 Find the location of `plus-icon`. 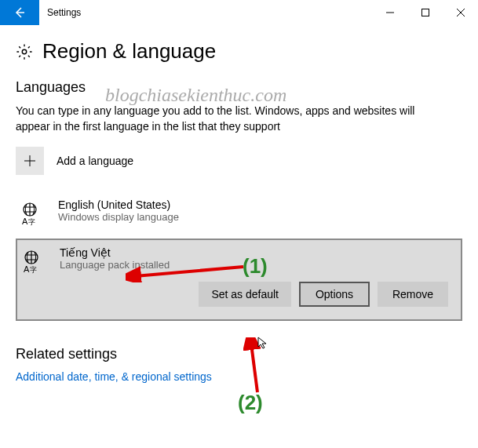

plus-icon is located at coordinates (30, 161).